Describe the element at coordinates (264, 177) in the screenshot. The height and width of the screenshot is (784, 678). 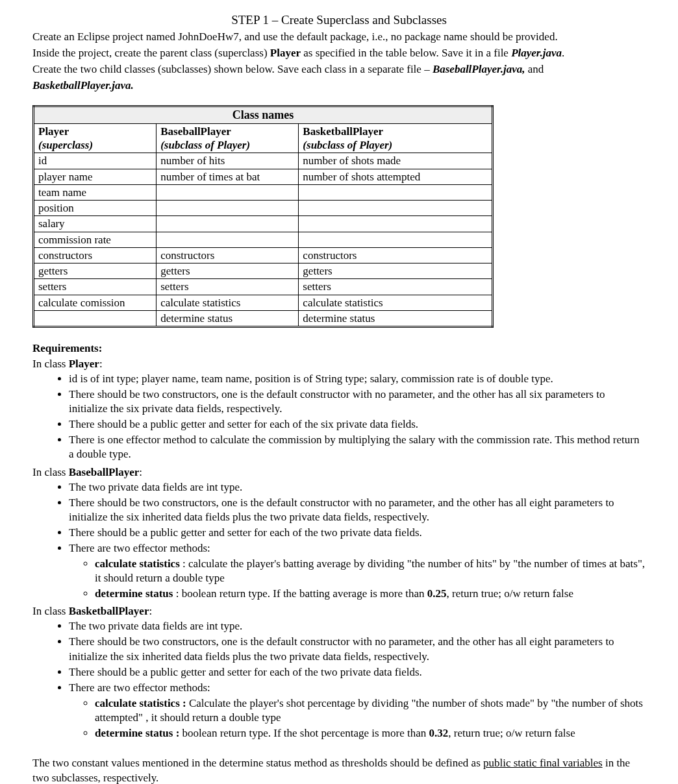
I see `table-row: player namenumber of times at batnumber …` at that location.